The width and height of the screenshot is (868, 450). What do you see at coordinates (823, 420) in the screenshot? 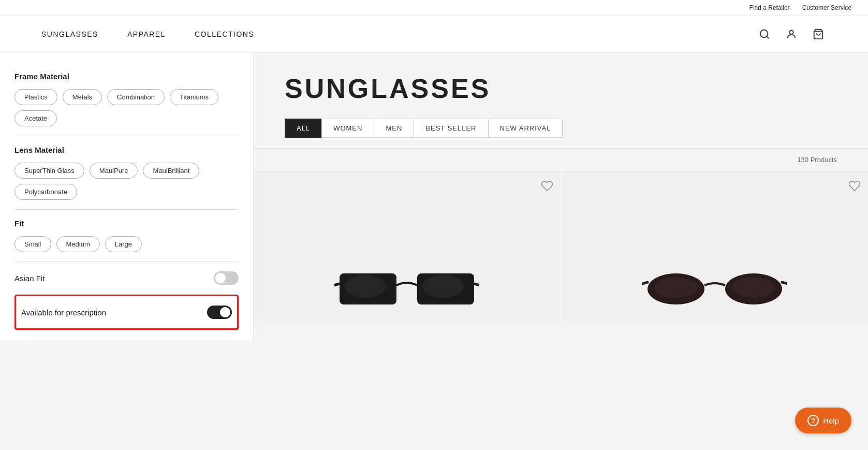
I see `help-button: ? Help` at bounding box center [823, 420].